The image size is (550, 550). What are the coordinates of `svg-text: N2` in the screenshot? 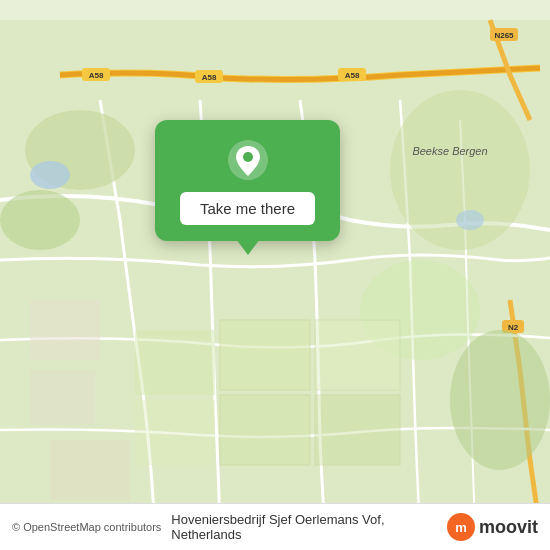 It's located at (514, 328).